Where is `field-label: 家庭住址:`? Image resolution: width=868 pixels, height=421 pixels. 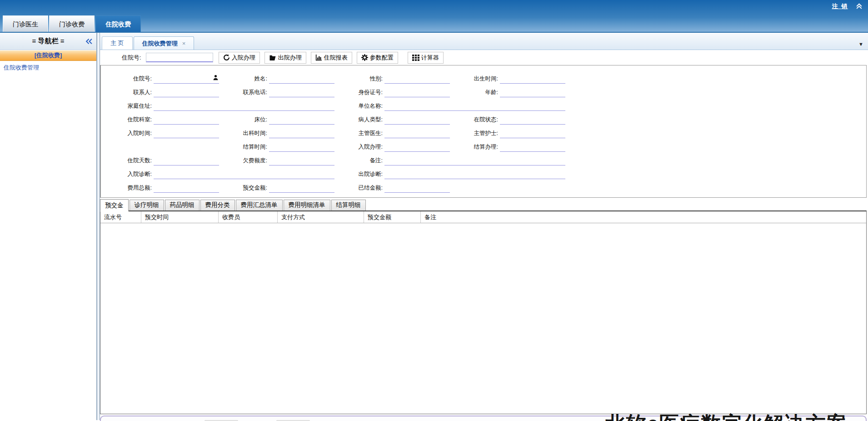
field-label: 家庭住址: is located at coordinates (128, 106).